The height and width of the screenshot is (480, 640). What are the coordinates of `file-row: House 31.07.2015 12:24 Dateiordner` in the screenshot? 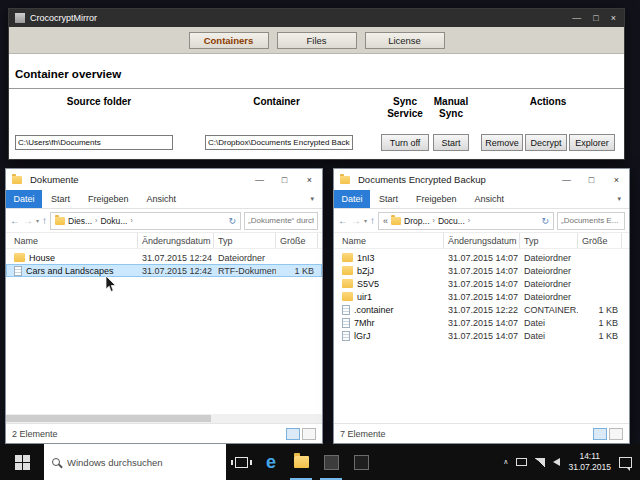 It's located at (164, 258).